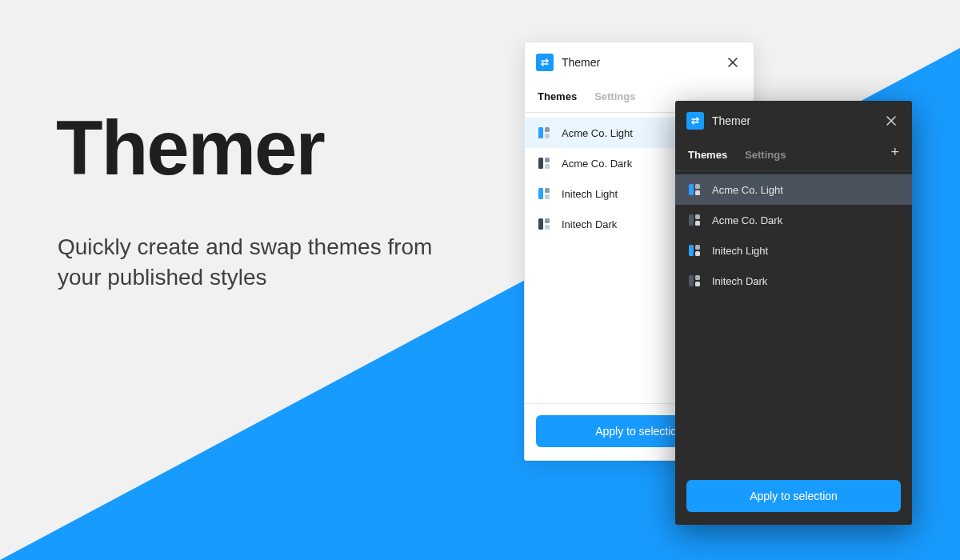 This screenshot has height=560, width=960. What do you see at coordinates (794, 497) in the screenshot?
I see `panel-footer: Apply to selection` at bounding box center [794, 497].